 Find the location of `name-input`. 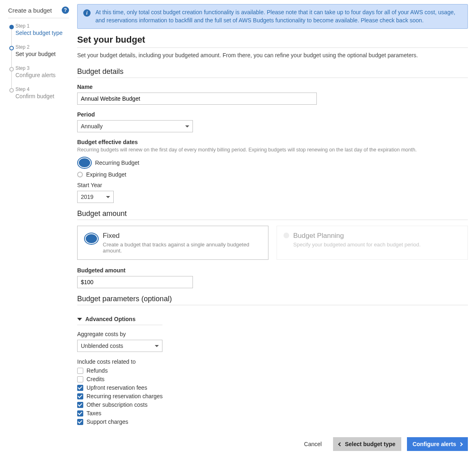

name-input is located at coordinates (197, 99).